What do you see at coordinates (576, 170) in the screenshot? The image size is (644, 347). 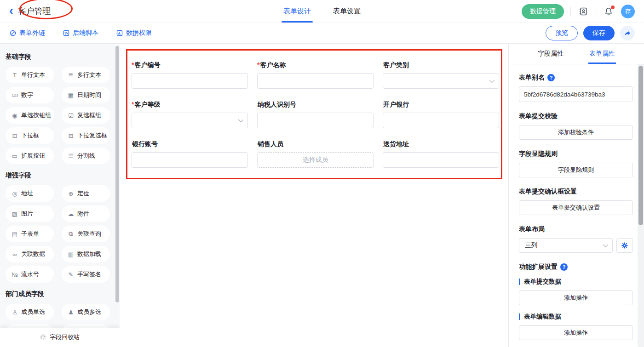 I see `field-visibility-rules-button: 字段显隐规则` at bounding box center [576, 170].